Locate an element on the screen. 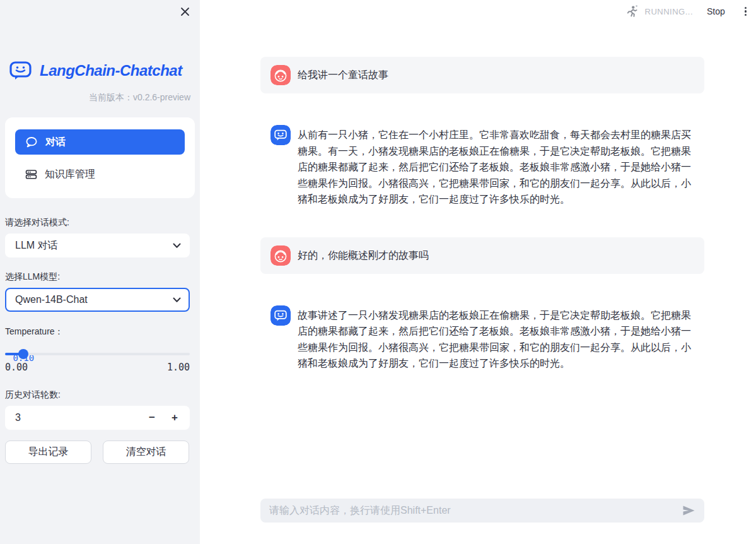 The width and height of the screenshot is (756, 544). export-history-button: 导出记录 is located at coordinates (48, 452).